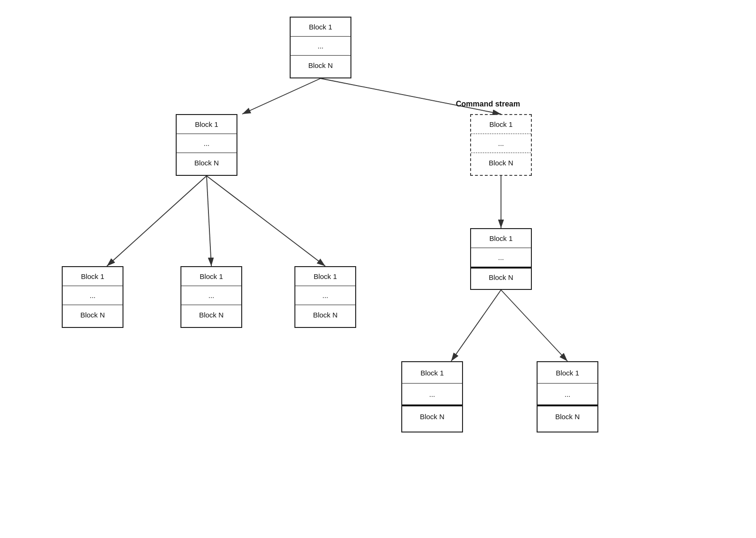  Describe the element at coordinates (93, 296) in the screenshot. I see `block-bot-left-1-mid: ...` at that location.